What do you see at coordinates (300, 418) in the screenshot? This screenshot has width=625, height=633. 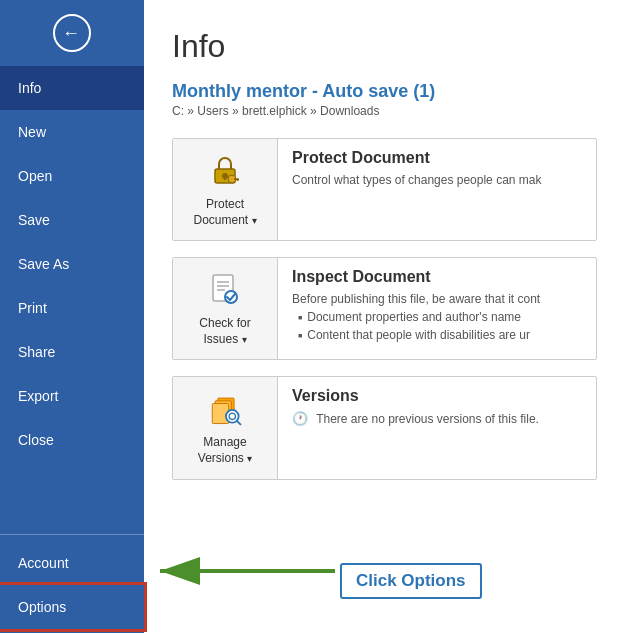 I see `clock-icon: 🕐` at bounding box center [300, 418].